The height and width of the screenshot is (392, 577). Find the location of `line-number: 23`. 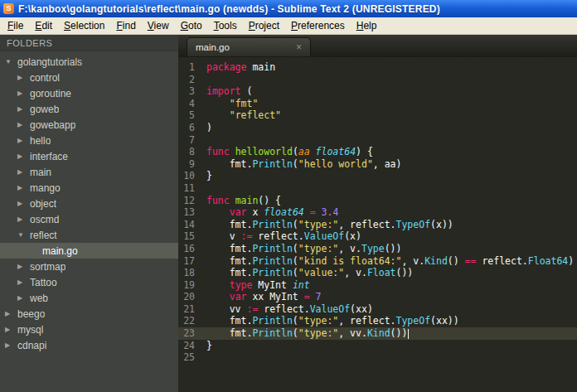

line-number: 23 is located at coordinates (192, 333).